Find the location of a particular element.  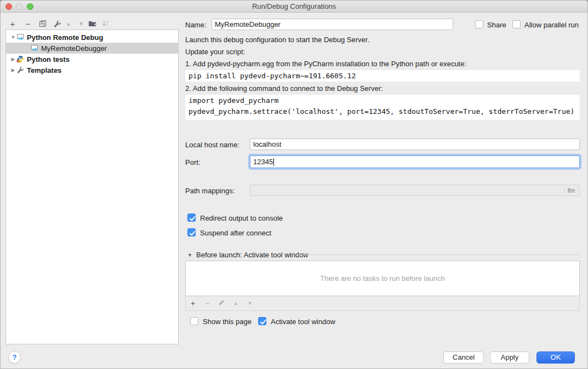

show-this-page-label: Show this page is located at coordinates (227, 322).